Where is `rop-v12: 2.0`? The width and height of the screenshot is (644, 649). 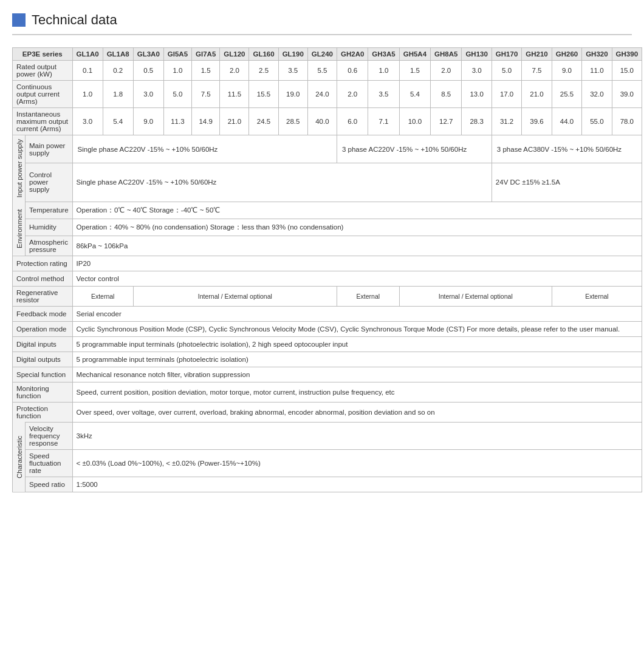 rop-v12: 2.0 is located at coordinates (446, 70).